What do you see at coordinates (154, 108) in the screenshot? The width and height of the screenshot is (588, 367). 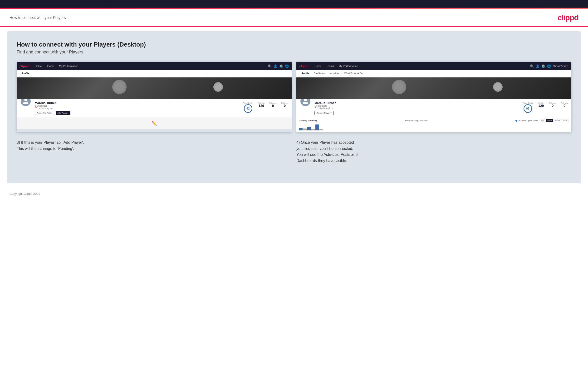 I see `profile-section-1: Marcus Turner 1-5 Handicap 📍 United King…` at bounding box center [154, 108].